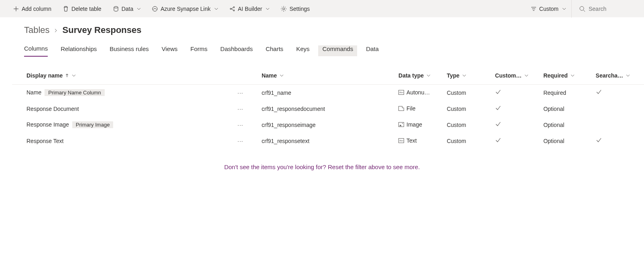 The image size is (644, 276). I want to click on database-icon, so click(116, 9).